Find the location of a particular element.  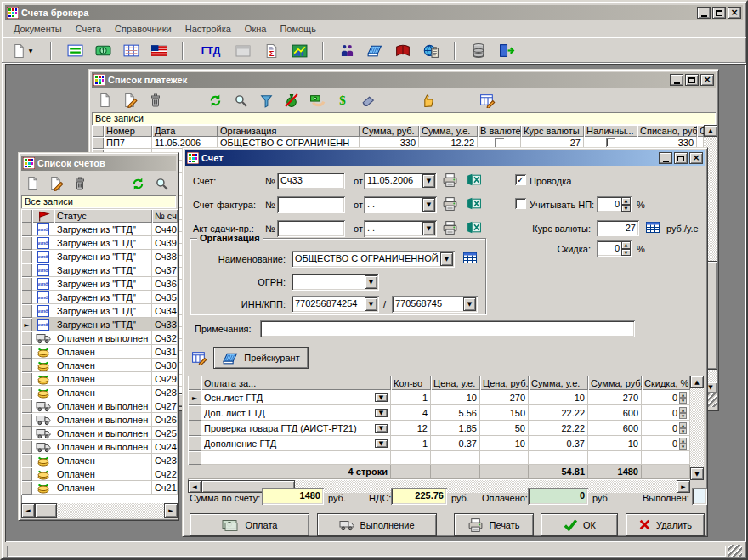

scroll-down-button: ▼ is located at coordinates (697, 474).